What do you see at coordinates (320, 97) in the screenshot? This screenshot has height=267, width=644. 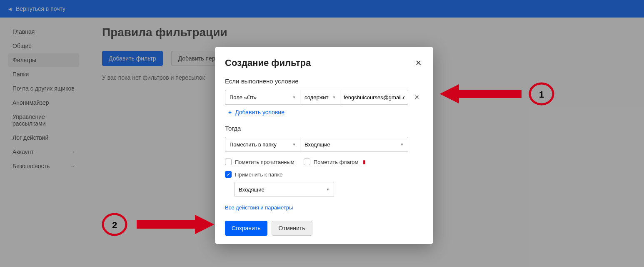 I see `condition-operator-select: содержит ▼` at bounding box center [320, 97].